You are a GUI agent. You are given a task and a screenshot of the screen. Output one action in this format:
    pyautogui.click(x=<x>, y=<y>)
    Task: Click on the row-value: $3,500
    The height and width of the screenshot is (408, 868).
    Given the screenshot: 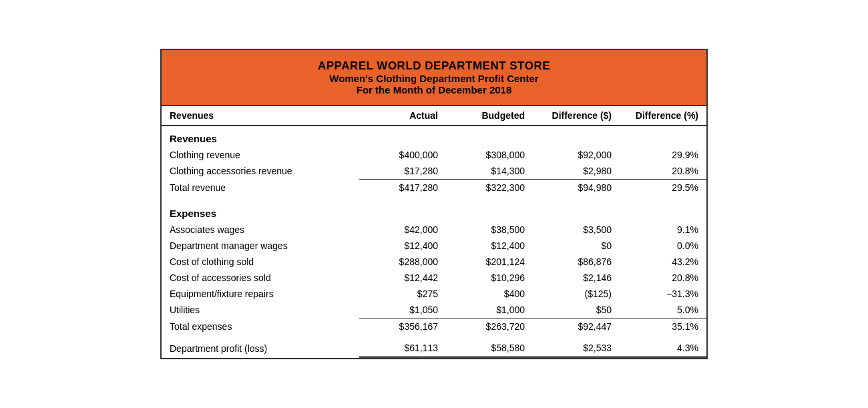 What is the action you would take?
    pyautogui.click(x=576, y=230)
    